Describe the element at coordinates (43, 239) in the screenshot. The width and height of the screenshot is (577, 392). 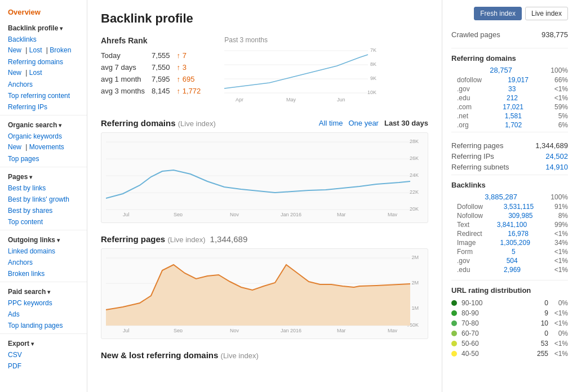
I see `sidebar-section-header-outgoing: Outgoing links` at that location.